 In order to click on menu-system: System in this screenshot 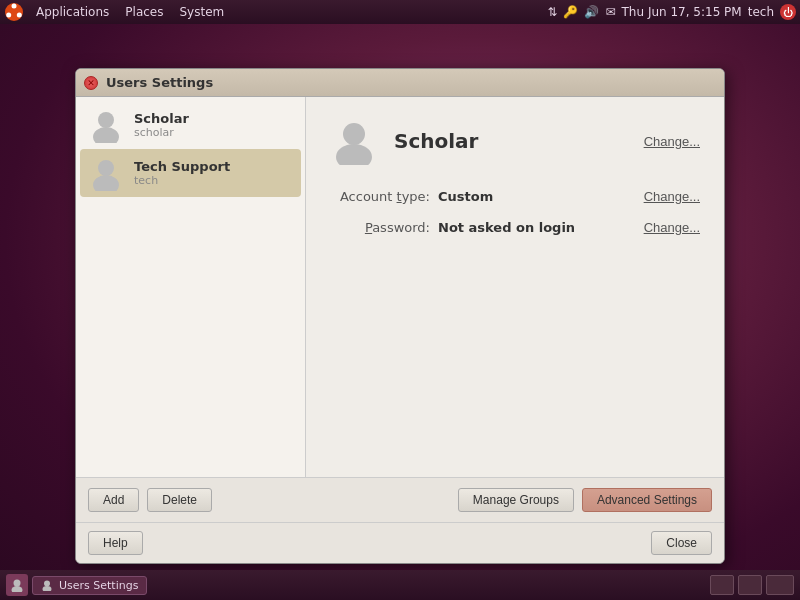, I will do `click(202, 12)`.